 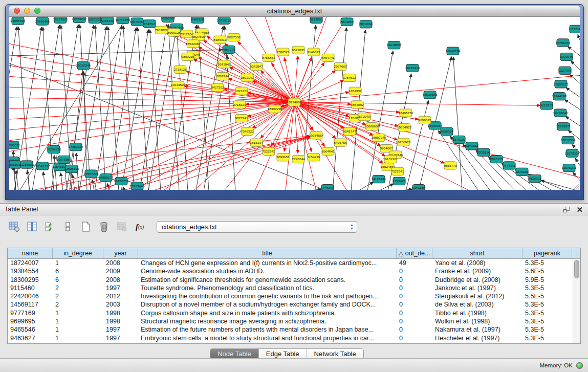 What do you see at coordinates (54, 149) in the screenshot?
I see `graph-node: 20206556` at bounding box center [54, 149].